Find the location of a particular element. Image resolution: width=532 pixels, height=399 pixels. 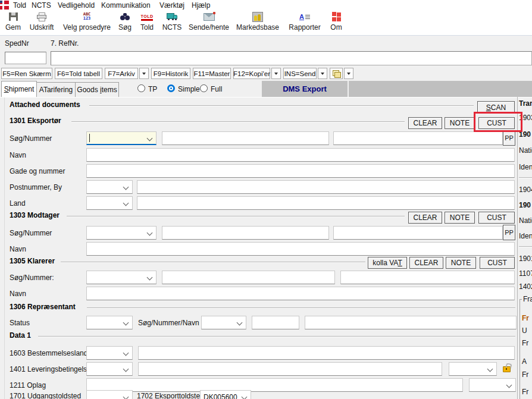

gade-label-1301: Gade og nummer is located at coordinates (37, 171).